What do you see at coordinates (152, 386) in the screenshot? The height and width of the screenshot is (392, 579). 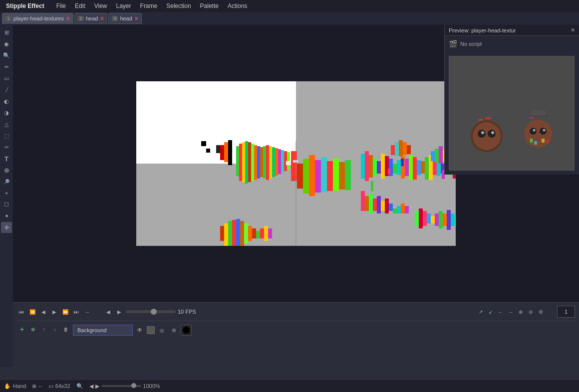 I see `zoom-pct-label: 1000%` at bounding box center [152, 386].